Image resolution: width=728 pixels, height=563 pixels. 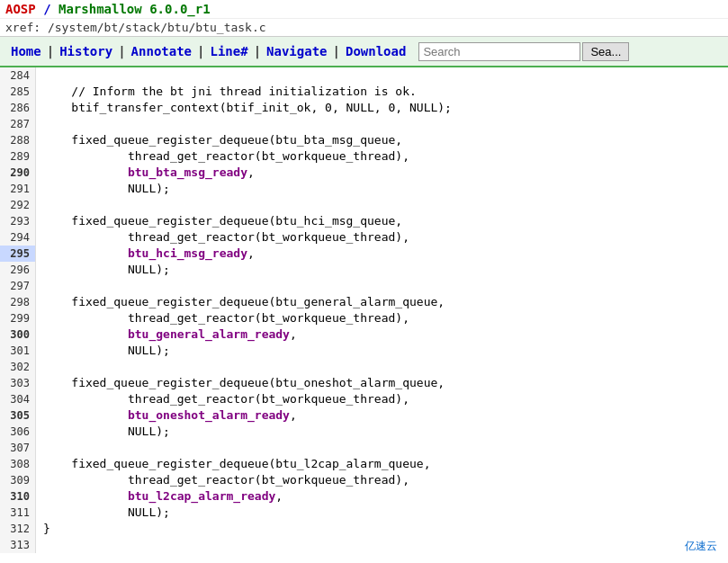 What do you see at coordinates (364, 124) in the screenshot?
I see `table-row: 287` at bounding box center [364, 124].